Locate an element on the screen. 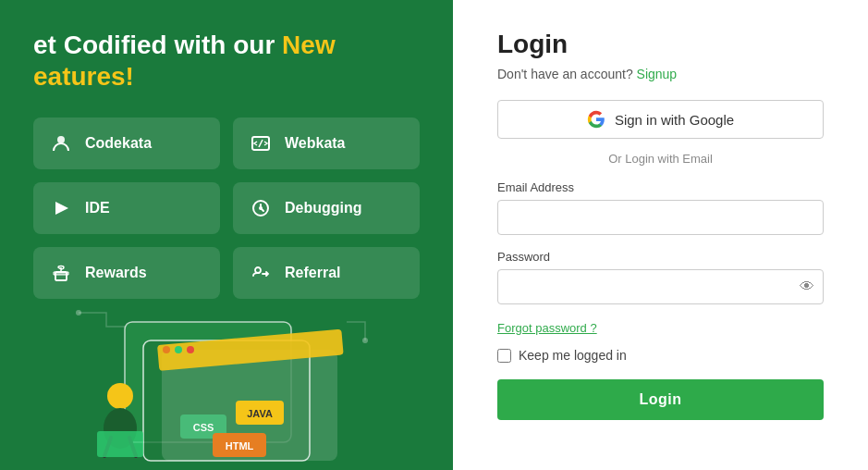 The image size is (868, 470). login-title: Login is located at coordinates (660, 44).